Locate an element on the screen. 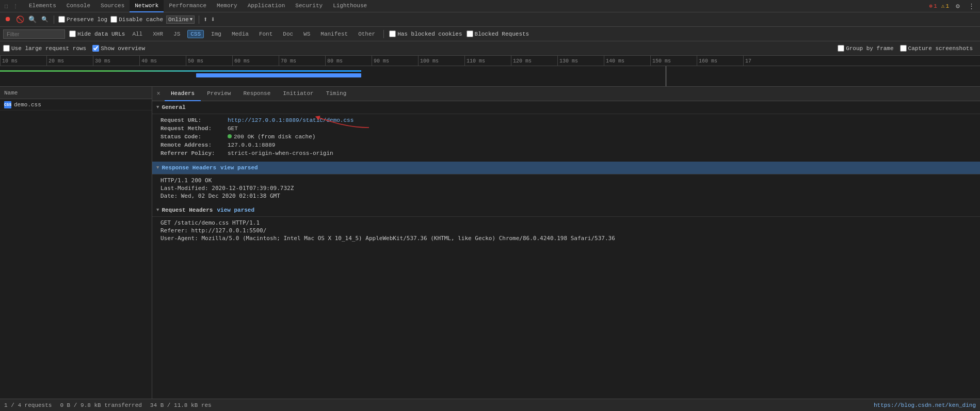  tab-elements: Elements is located at coordinates (42, 6).